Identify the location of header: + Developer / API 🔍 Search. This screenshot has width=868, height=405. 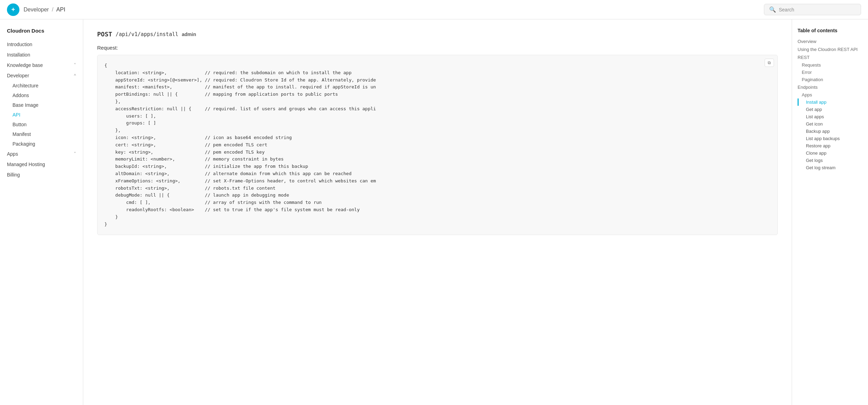
(434, 10).